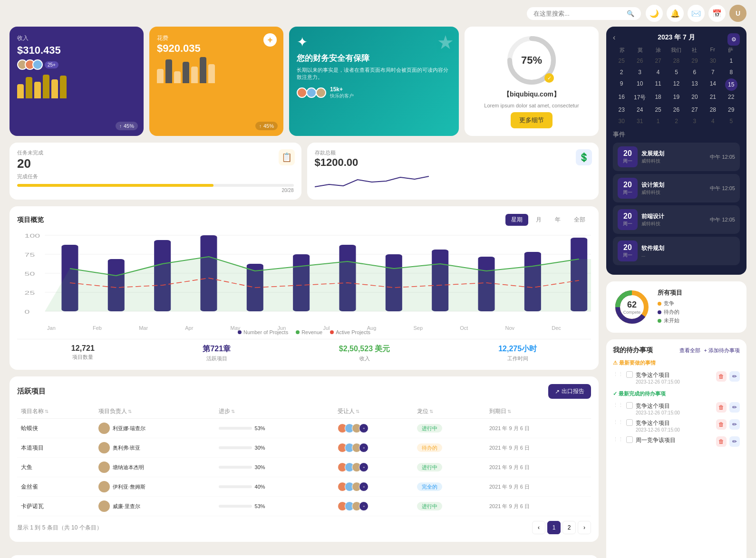 This screenshot has height=558, width=756. Describe the element at coordinates (614, 38) in the screenshot. I see `cal-prev-btn: ‹` at that location.